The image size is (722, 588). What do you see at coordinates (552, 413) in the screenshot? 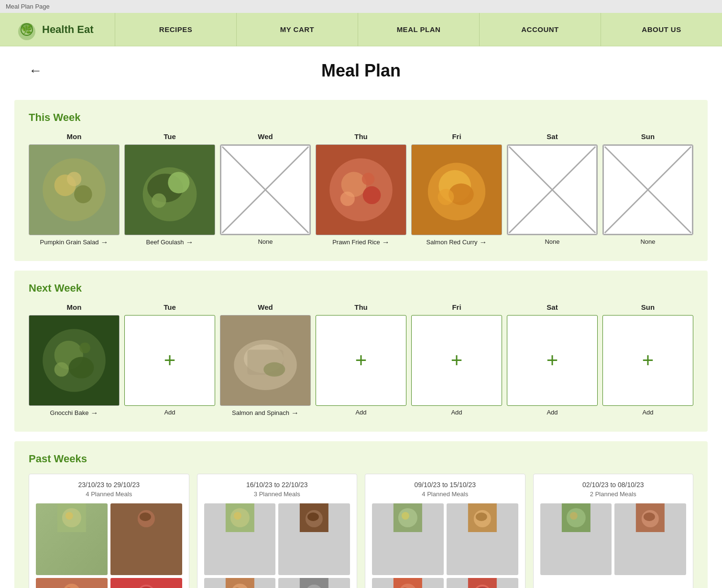
I see `next-meal-label-row-sat: Add` at bounding box center [552, 413].